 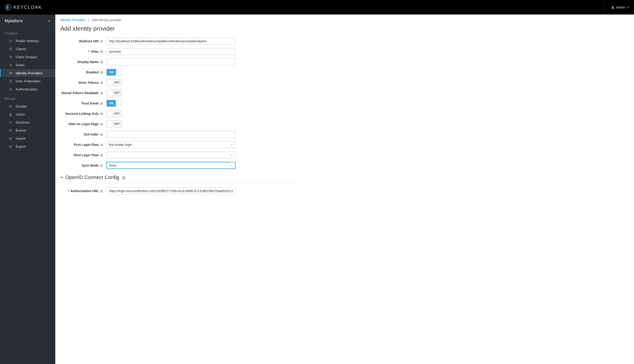 What do you see at coordinates (73, 20) in the screenshot?
I see `breadcrumb-root-link: Identity Providers` at bounding box center [73, 20].